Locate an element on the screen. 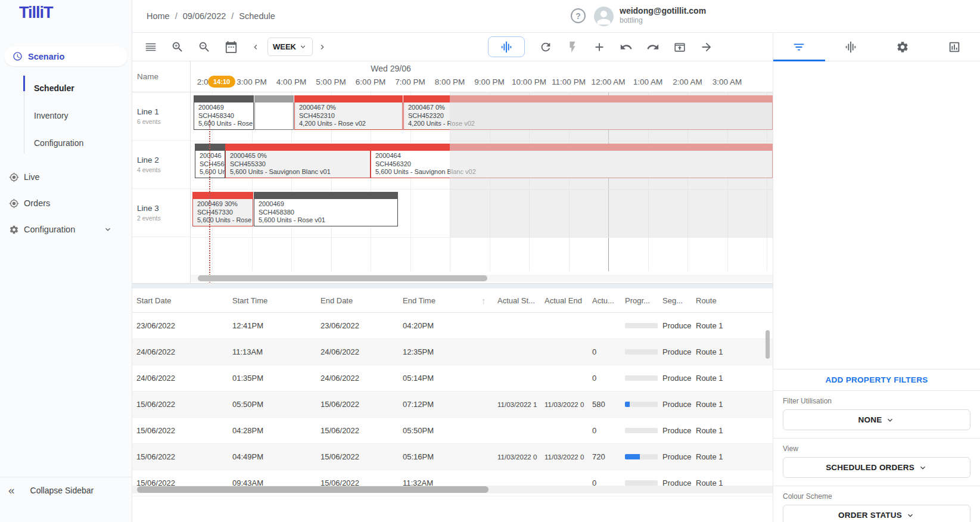 Image resolution: width=980 pixels, height=522 pixels. collapse-sidebar-button: « Collapse Sidebar is located at coordinates (66, 499).